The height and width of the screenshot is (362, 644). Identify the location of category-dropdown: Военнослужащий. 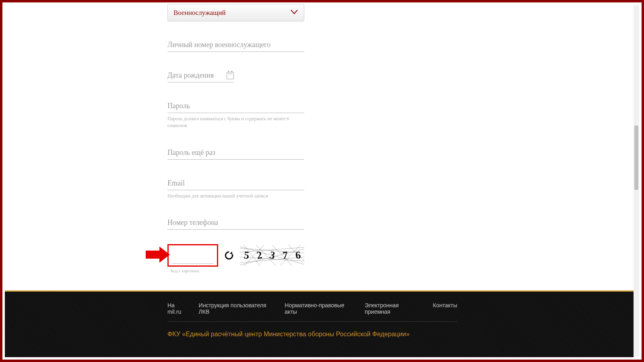
(236, 13).